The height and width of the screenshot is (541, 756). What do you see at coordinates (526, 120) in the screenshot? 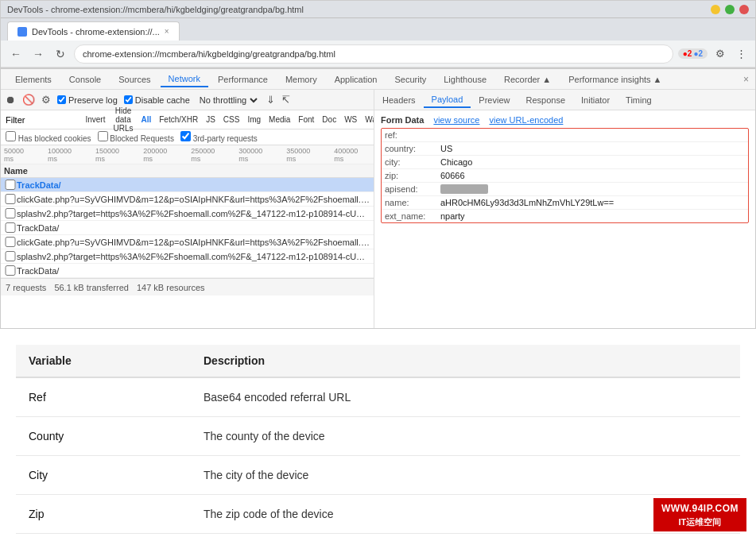
I see `view-url-encoded-link: view URL-encoded` at bounding box center [526, 120].